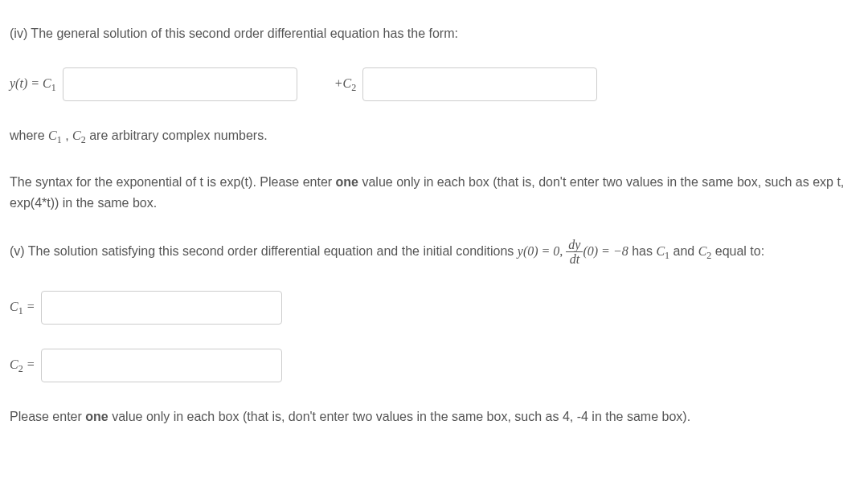 This screenshot has height=490, width=868. What do you see at coordinates (574, 246) in the screenshot?
I see `frac-num: dy` at bounding box center [574, 246].